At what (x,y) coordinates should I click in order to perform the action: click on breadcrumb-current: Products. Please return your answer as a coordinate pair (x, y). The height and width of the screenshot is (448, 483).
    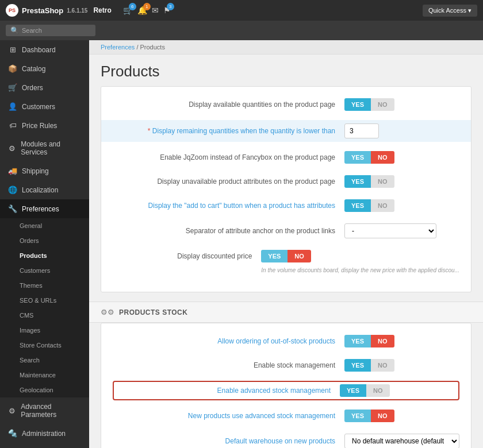
    Looking at the image, I should click on (153, 47).